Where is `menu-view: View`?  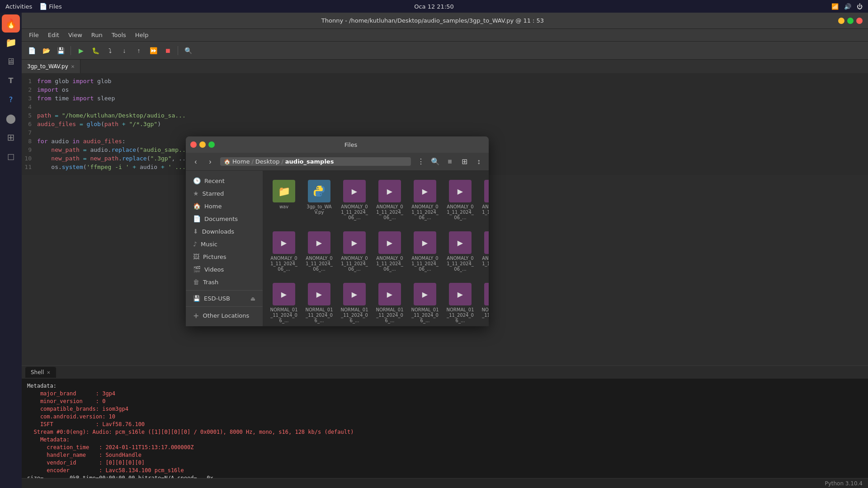
menu-view: View is located at coordinates (75, 35).